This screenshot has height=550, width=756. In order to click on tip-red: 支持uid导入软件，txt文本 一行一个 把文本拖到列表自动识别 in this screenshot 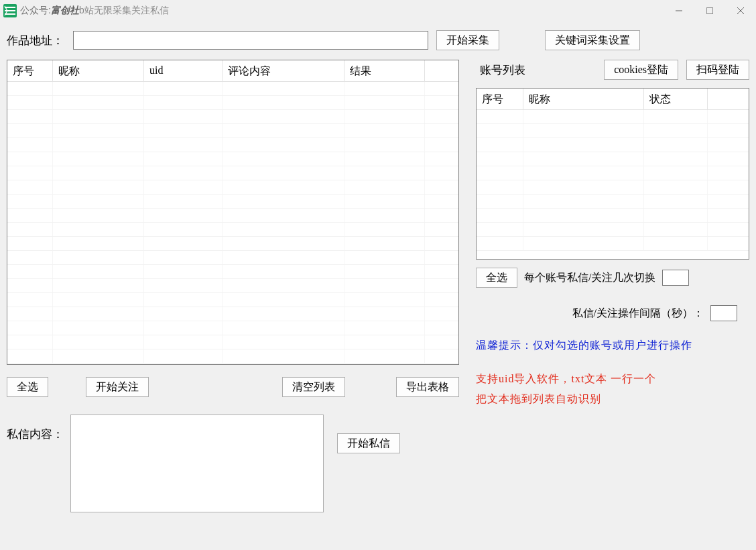, I will do `click(613, 389)`.